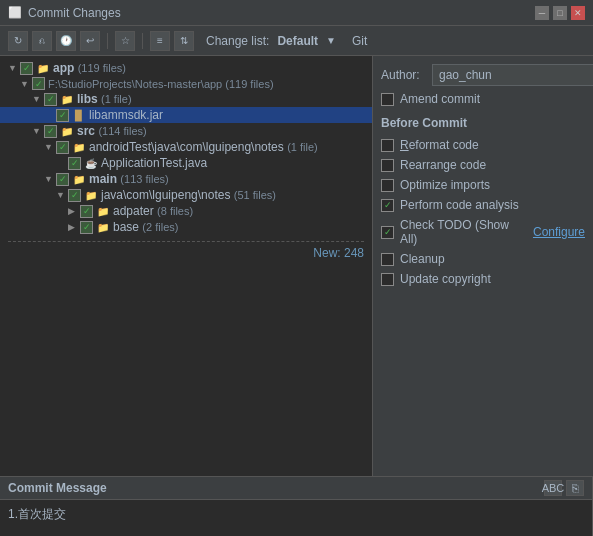  Describe the element at coordinates (62, 180) in the screenshot. I see `checkbox-main: ✓` at that location.